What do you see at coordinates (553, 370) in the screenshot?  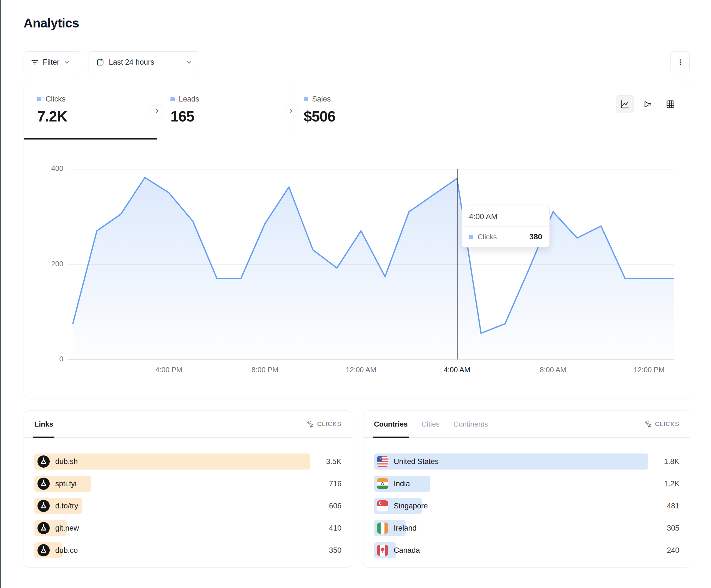 I see `x-axis-tick: 8:00 AM` at bounding box center [553, 370].